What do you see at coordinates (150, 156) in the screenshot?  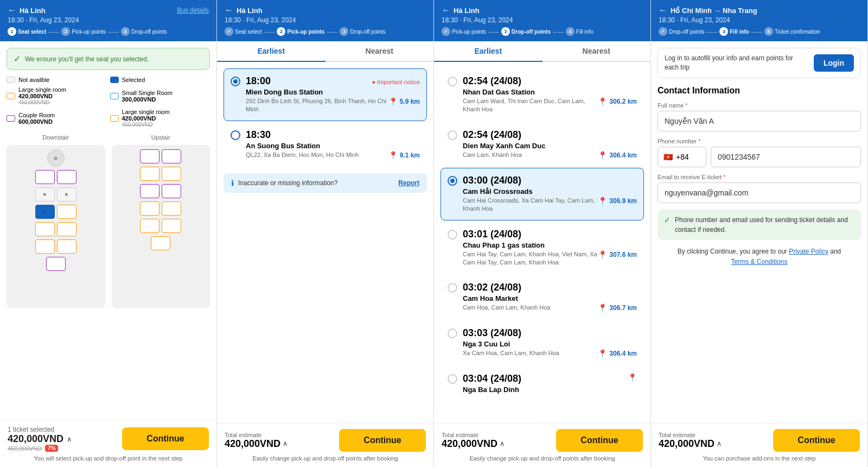 I see `u-seat-A1` at bounding box center [150, 156].